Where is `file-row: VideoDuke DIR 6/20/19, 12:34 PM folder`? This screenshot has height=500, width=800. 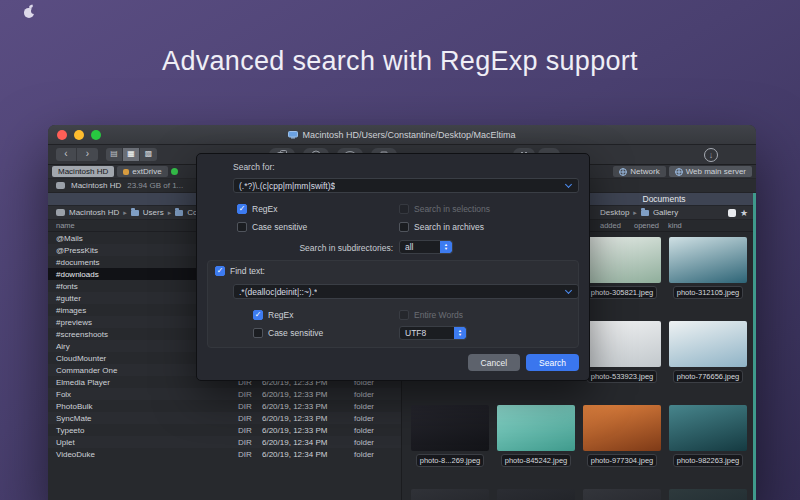 file-row: VideoDuke DIR 6/20/19, 12:34 PM folder is located at coordinates (224, 454).